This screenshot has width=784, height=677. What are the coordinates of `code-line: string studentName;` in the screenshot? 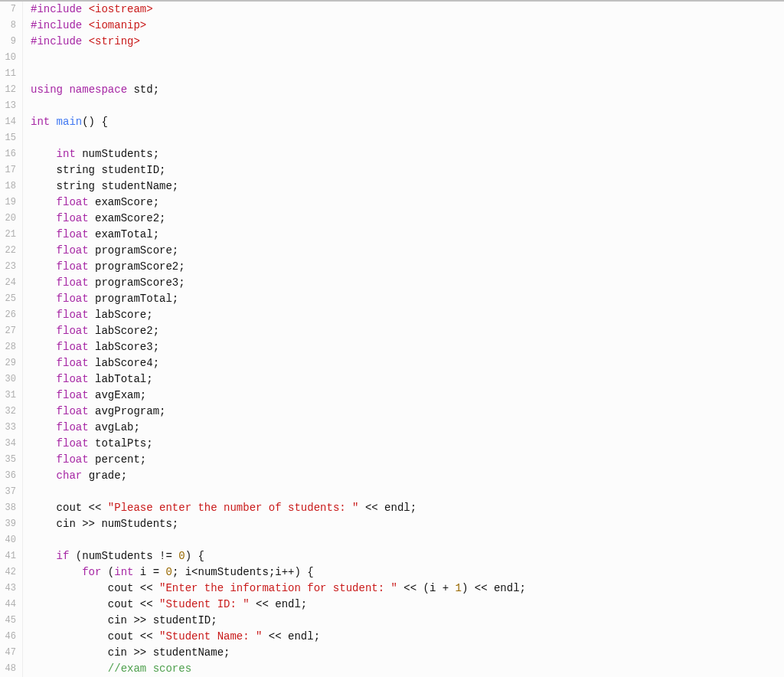 It's located at (407, 187).